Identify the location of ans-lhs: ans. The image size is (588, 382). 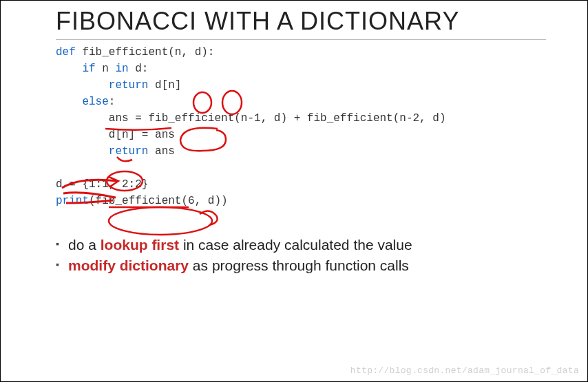
(95, 118).